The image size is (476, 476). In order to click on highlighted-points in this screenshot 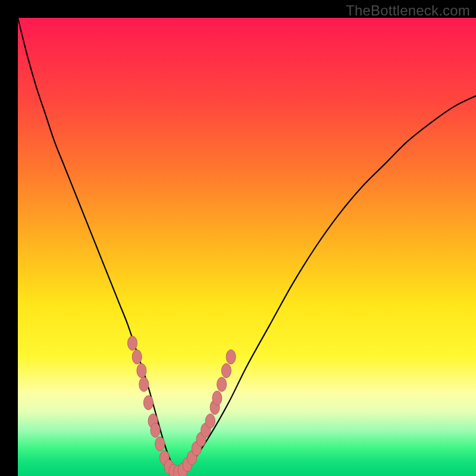, I will do `click(182, 406)`.